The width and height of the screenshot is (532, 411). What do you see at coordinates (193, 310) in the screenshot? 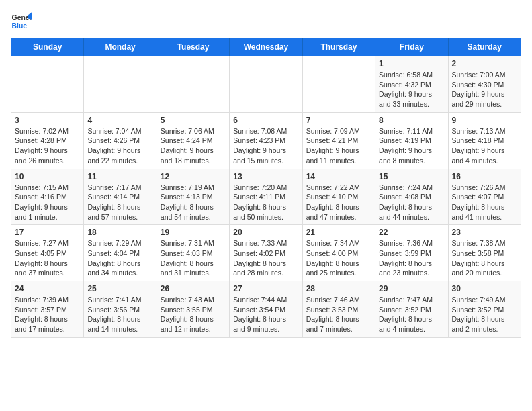
I see `calendar-cell: 26Sunrise: 7:43 AMSunset: 3:55 PMDayligh…` at bounding box center [193, 310].